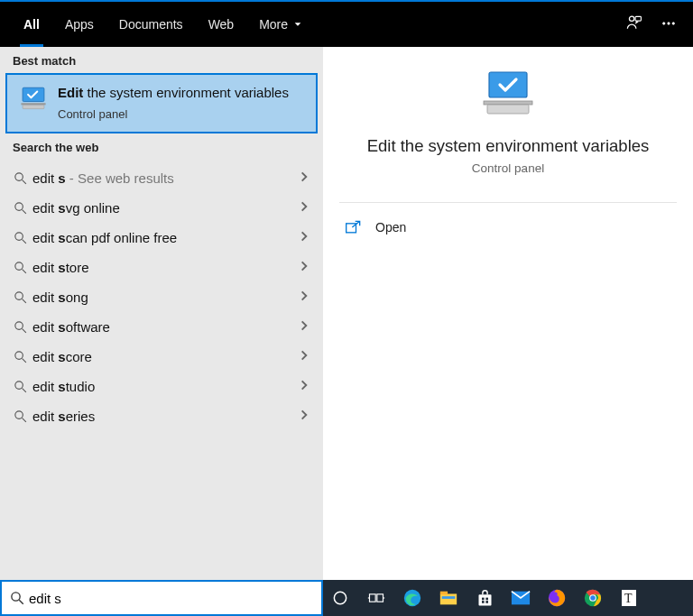  Describe the element at coordinates (593, 598) in the screenshot. I see `chrome-icon` at that location.